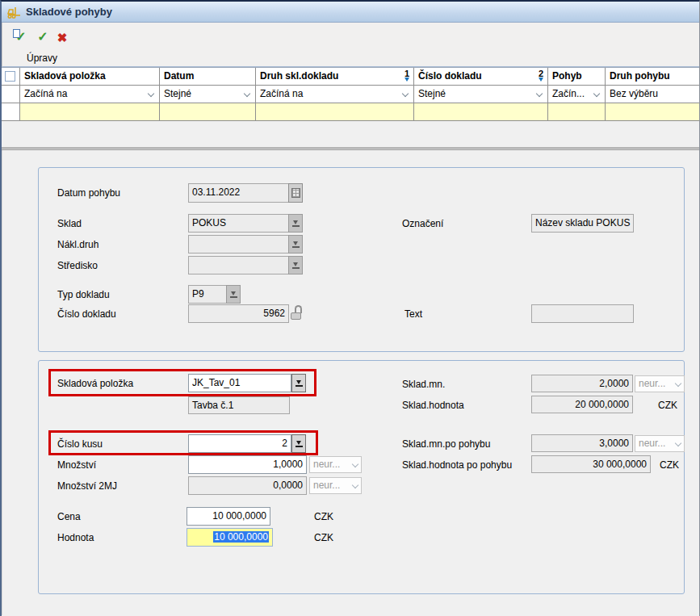 Image resolution: width=700 pixels, height=616 pixels. Describe the element at coordinates (42, 58) in the screenshot. I see `toolbar-group-label: Úpravy` at that location.